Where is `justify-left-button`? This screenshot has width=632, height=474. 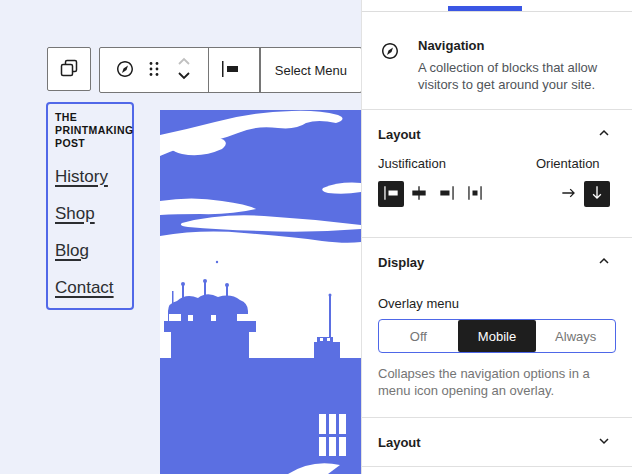
justify-left-button is located at coordinates (391, 194).